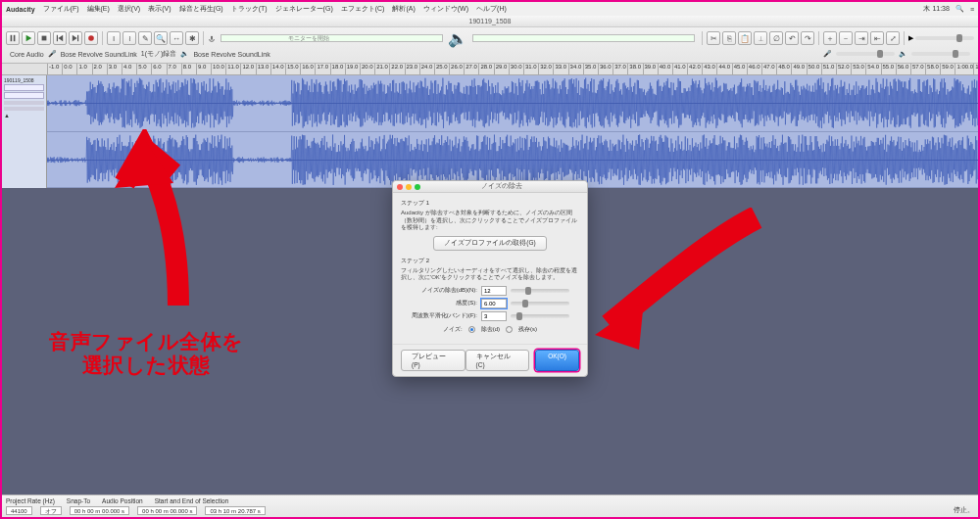 The width and height of the screenshot is (980, 519). What do you see at coordinates (713, 38) in the screenshot?
I see `cut-icon: ✂` at bounding box center [713, 38].